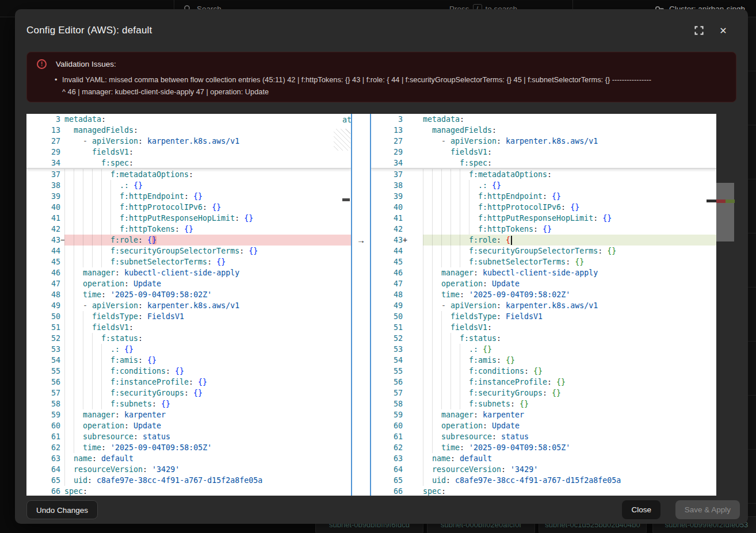 The height and width of the screenshot is (533, 756). Describe the element at coordinates (346, 200) in the screenshot. I see `original-scrollbar-slider` at that location.